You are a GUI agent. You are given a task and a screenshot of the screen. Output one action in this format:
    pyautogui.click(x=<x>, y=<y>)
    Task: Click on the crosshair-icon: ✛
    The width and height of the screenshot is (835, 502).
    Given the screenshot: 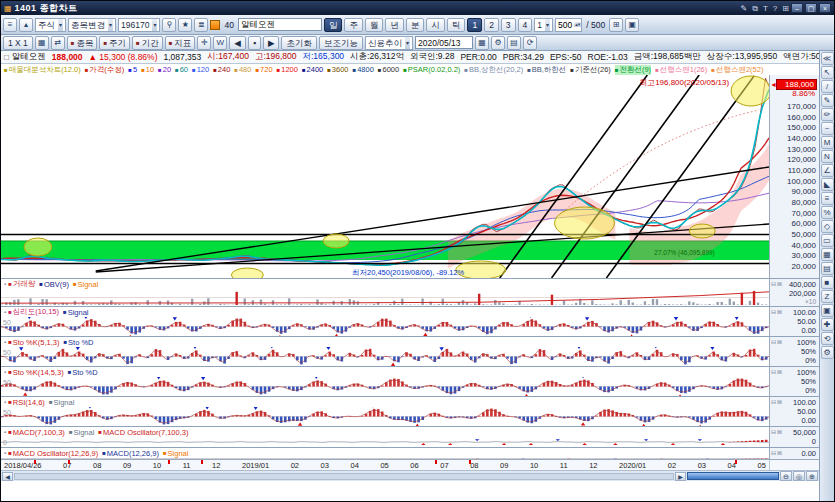 What is the action you would take?
    pyautogui.click(x=204, y=43)
    